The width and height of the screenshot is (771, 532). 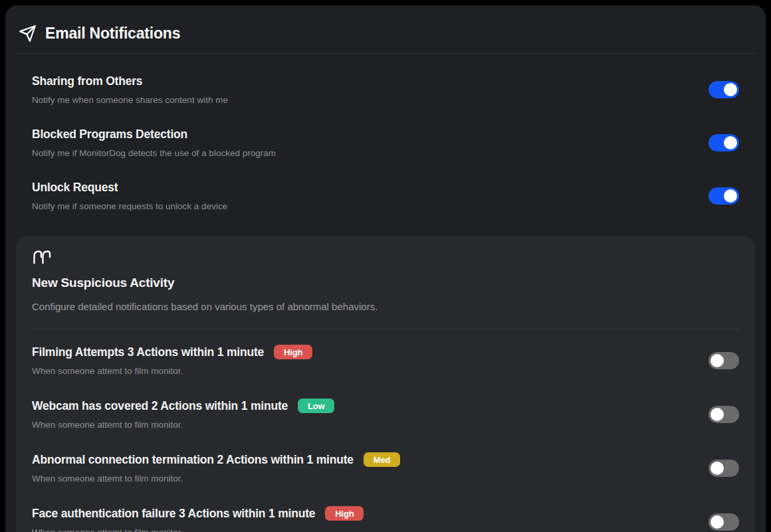 What do you see at coordinates (198, 519) in the screenshot?
I see `activity-text: Face authentication failure 3 Actions wi…` at bounding box center [198, 519].